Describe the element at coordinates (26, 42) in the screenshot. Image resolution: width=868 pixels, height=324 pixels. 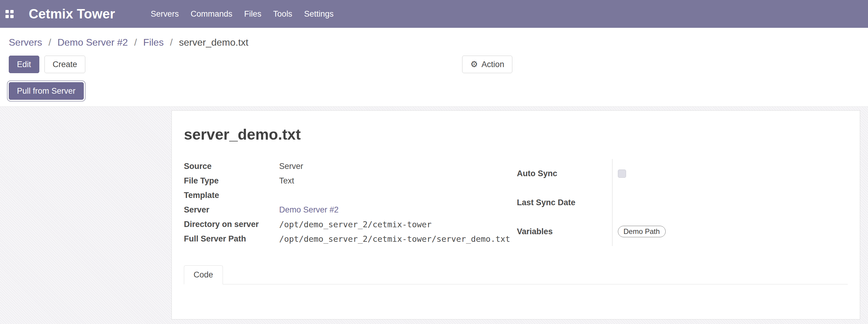
I see `breadcrumb-servers: Servers` at that location.